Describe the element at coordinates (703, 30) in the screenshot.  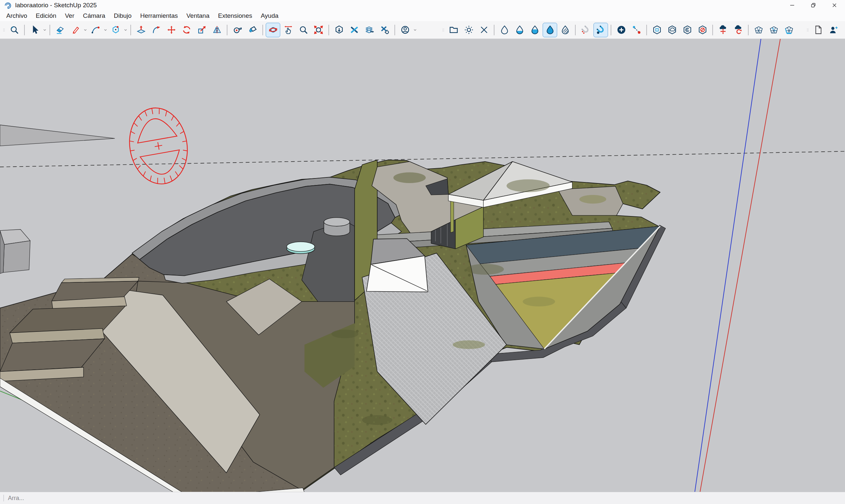
I see `toolbar-button-component-disabled` at that location.